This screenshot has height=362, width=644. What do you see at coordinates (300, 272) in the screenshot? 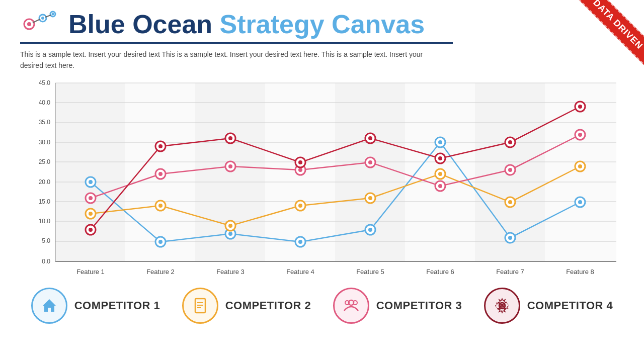
I see `svg-text: Feature 4` at bounding box center [300, 272].